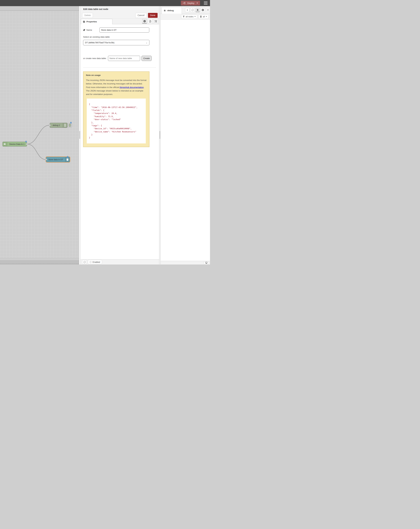  What do you see at coordinates (88, 15) in the screenshot?
I see `delete-button: Delete` at bounding box center [88, 15].